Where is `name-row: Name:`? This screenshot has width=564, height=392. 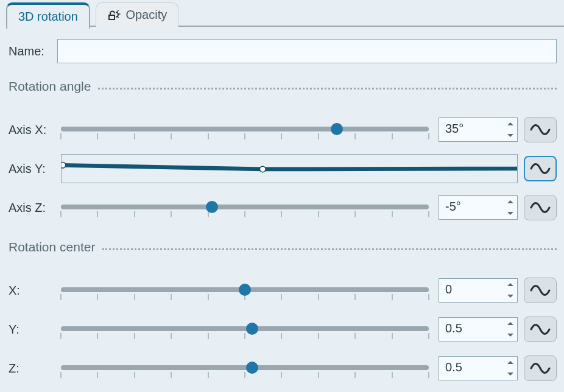
name-row: Name: is located at coordinates (283, 51).